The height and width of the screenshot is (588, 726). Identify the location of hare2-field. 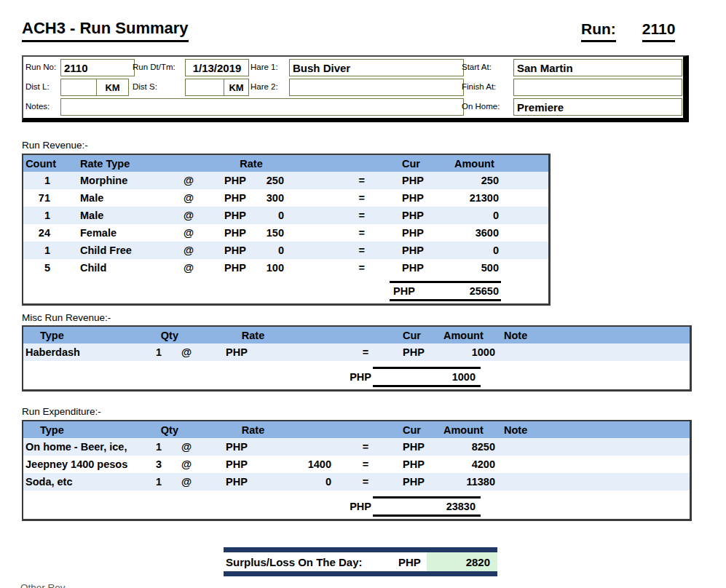
(376, 87).